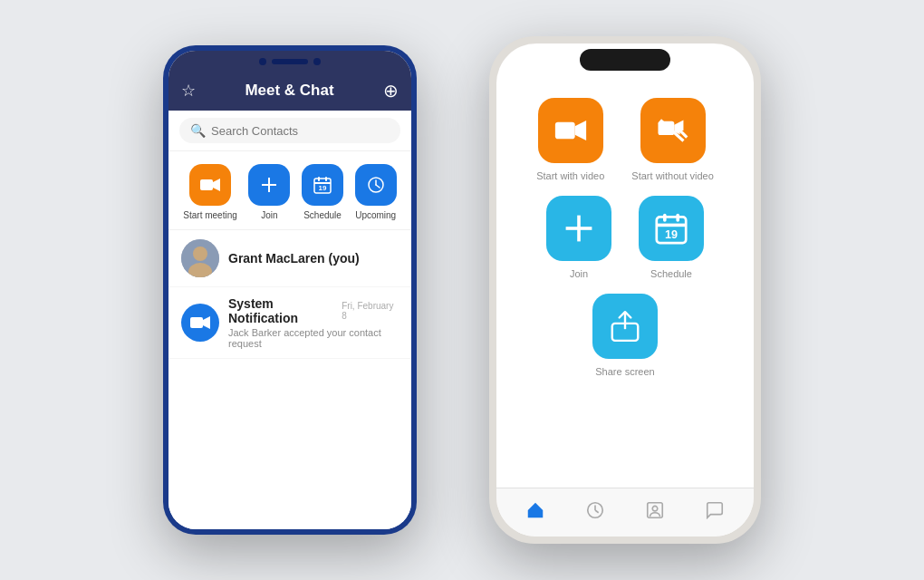 The height and width of the screenshot is (580, 924). Describe the element at coordinates (375, 216) in the screenshot. I see `upcoming-label: Upcoming` at that location.